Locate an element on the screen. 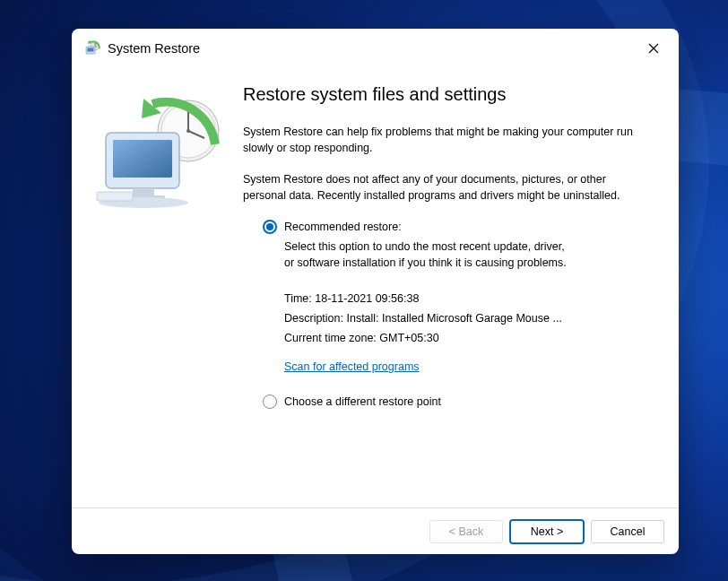 This screenshot has width=728, height=581. close-button is located at coordinates (654, 48).